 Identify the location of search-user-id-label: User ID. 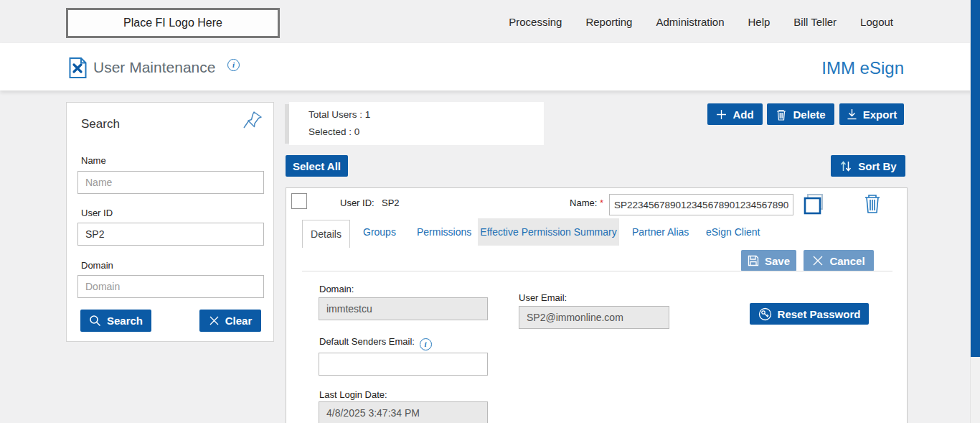
(97, 213).